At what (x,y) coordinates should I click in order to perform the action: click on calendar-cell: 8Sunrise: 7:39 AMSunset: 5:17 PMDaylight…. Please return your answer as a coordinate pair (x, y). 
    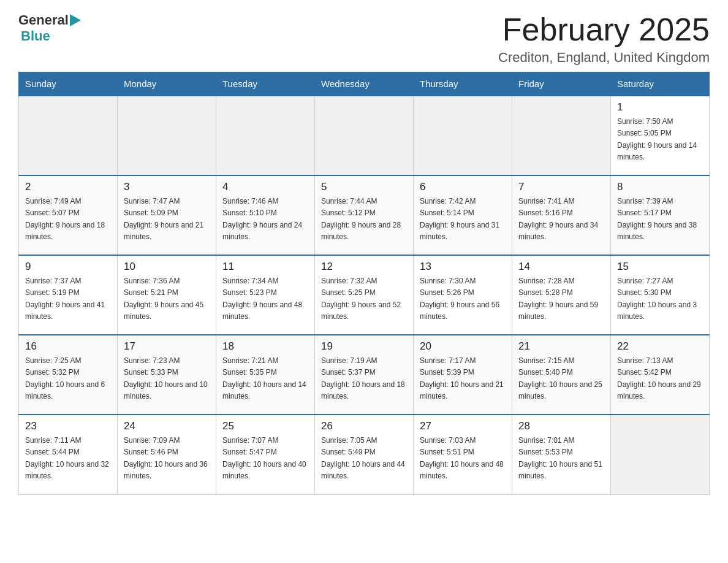
    Looking at the image, I should click on (661, 215).